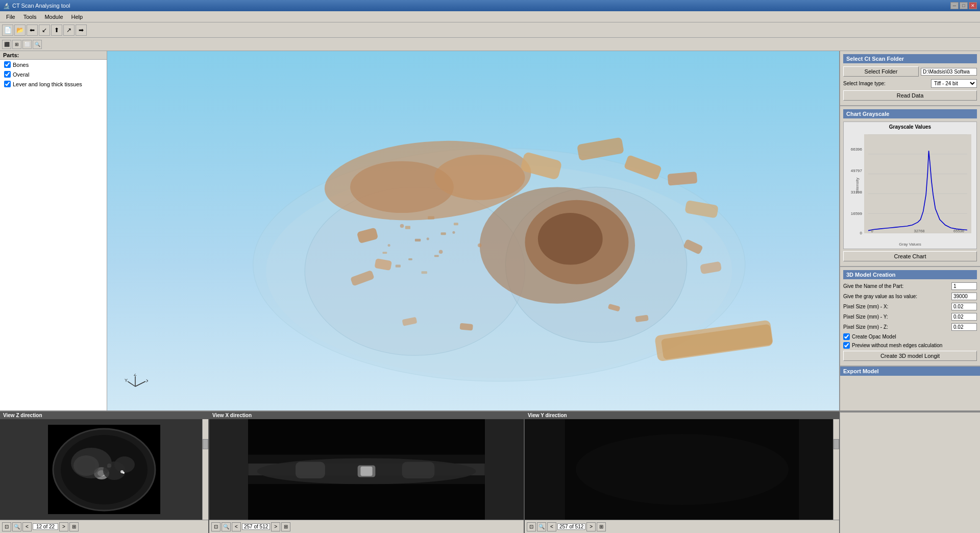  I want to click on create-model-button: Create 3D model Longit, so click(910, 356).